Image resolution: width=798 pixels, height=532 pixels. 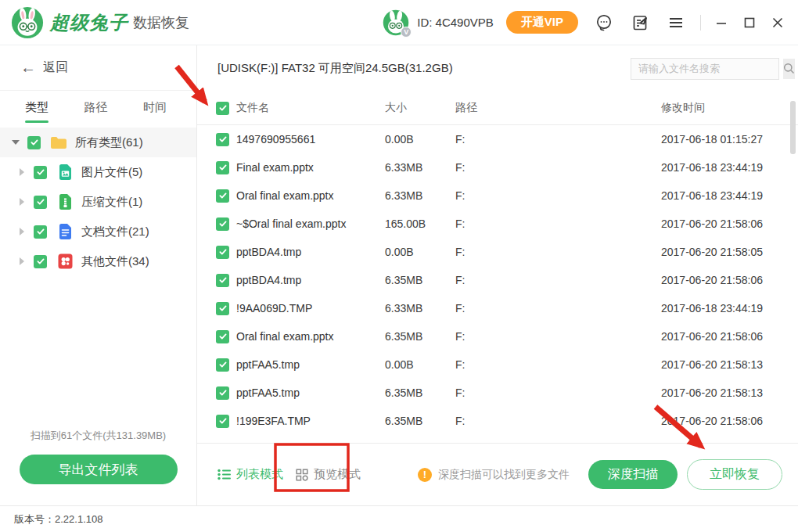 I want to click on table-row: pptBDA4.tmp6.35MBF:2017-06-20 21:58:06, so click(x=498, y=280).